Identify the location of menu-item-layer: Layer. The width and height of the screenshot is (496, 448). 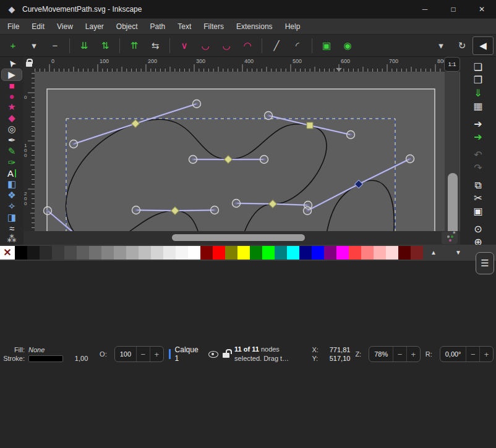
(95, 27).